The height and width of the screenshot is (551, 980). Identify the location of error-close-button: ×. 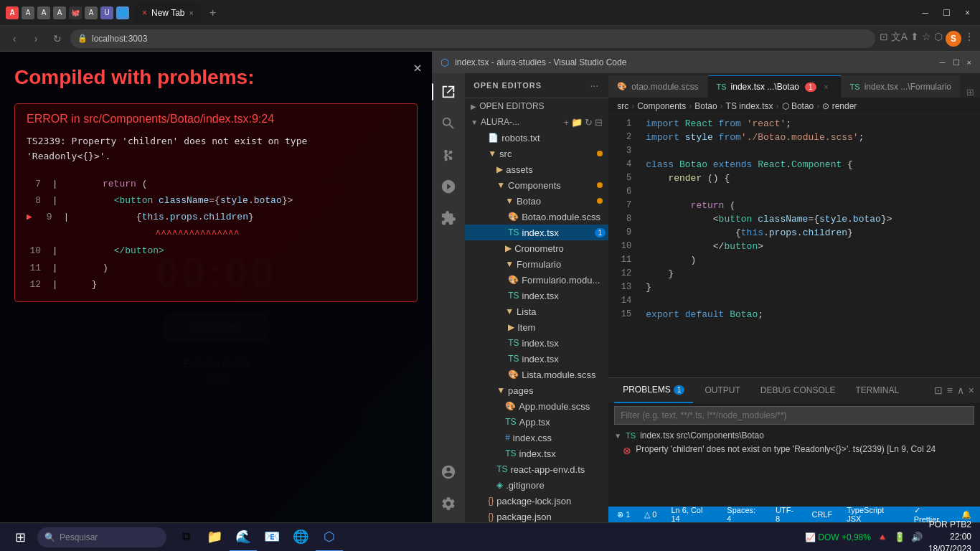
(418, 67).